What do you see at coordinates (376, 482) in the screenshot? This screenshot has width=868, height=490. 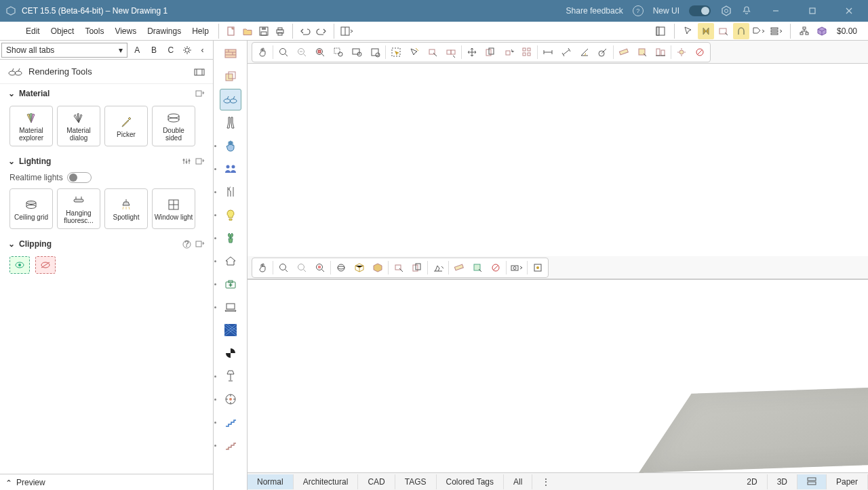 I see `tab-cad: CAD` at bounding box center [376, 482].